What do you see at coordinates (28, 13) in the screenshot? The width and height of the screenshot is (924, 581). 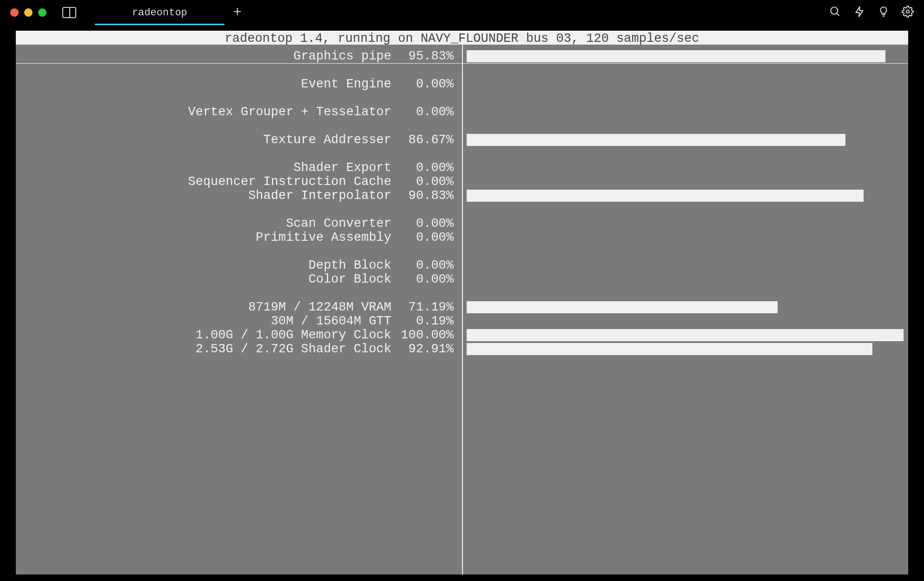 I see `minimize-window-button` at bounding box center [28, 13].